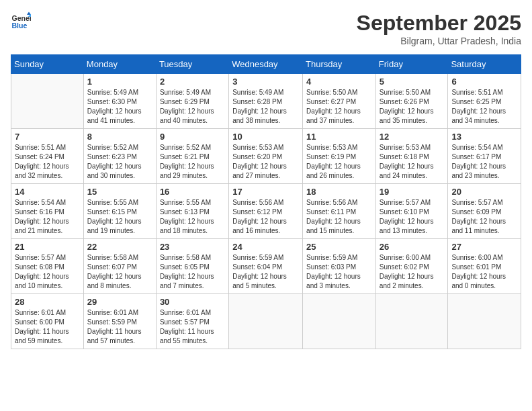 This screenshot has height=411, width=532. What do you see at coordinates (266, 192) in the screenshot?
I see `day-number: 17` at bounding box center [266, 192].